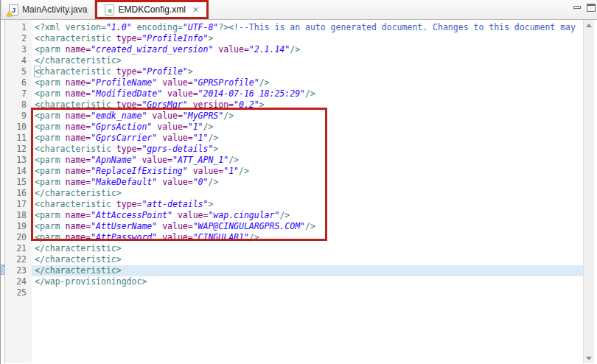  Describe the element at coordinates (18, 50) in the screenshot. I see `line-number: 3` at that location.